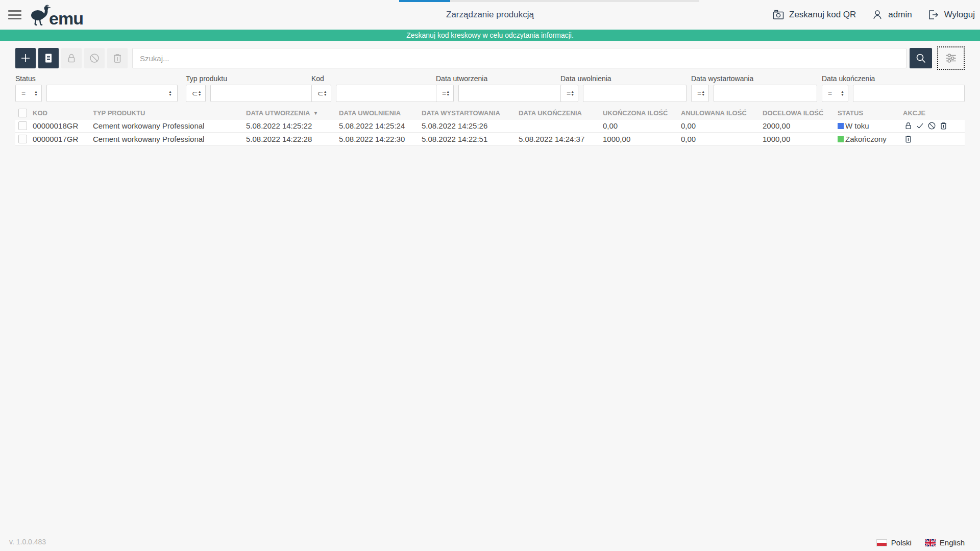 Image resolution: width=980 pixels, height=551 pixels. Describe the element at coordinates (560, 139) in the screenshot. I see `cell-data-ukonczenia: 5.08.2022 14:24:37` at that location.